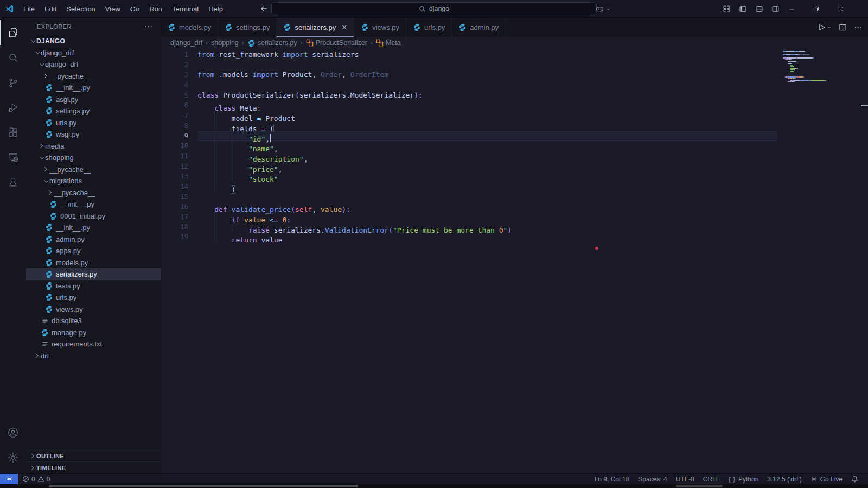 The width and height of the screenshot is (868, 488). I want to click on customize-layout-icon, so click(727, 9).